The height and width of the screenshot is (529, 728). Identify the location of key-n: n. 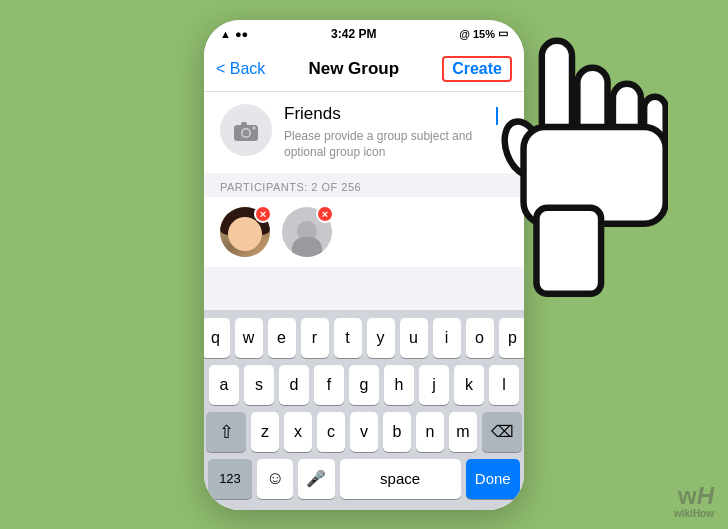
(430, 432).